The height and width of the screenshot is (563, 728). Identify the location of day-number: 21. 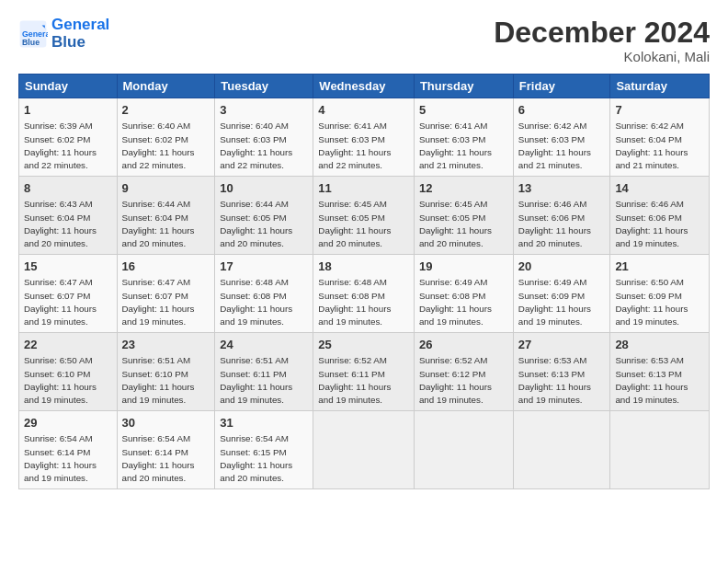
(660, 267).